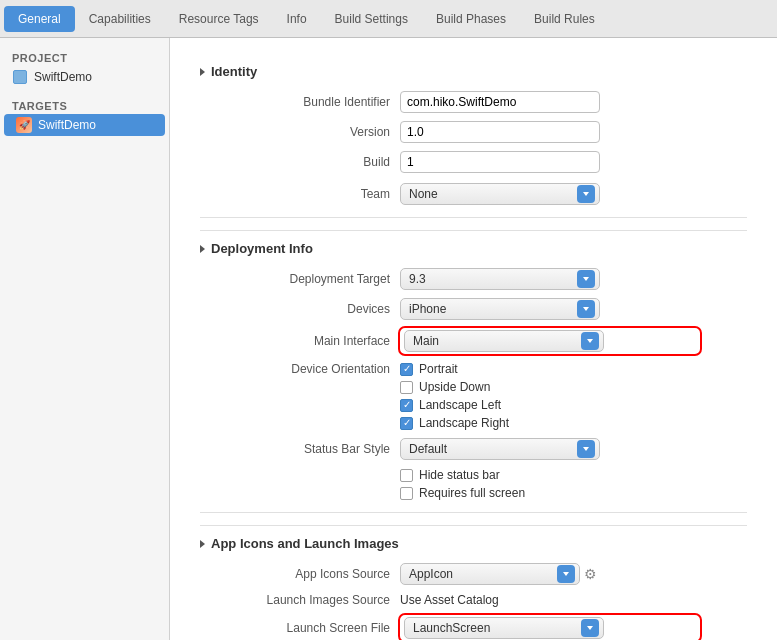 This screenshot has height=640, width=777. What do you see at coordinates (590, 628) in the screenshot?
I see `launch-screen-chevron` at bounding box center [590, 628].